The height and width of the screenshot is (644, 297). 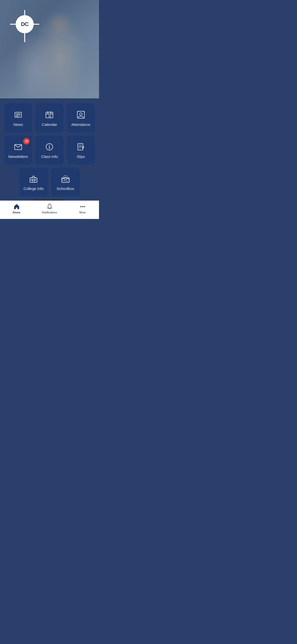 I want to click on notifications-icon, so click(x=50, y=207).